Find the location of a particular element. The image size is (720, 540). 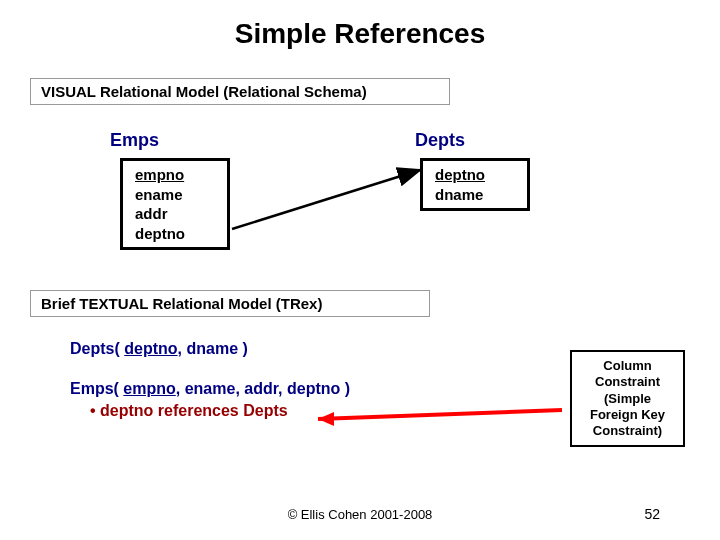

trex-emps-key: empno is located at coordinates (149, 388).